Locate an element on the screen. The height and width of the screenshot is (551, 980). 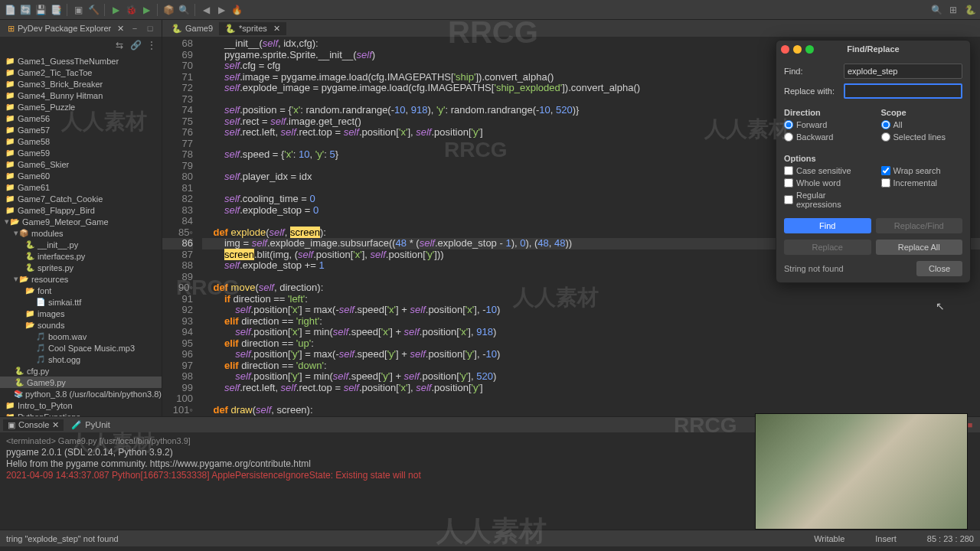
tree-item: ▾ 📂Game9_Meteor_Game is located at coordinates (81, 222).